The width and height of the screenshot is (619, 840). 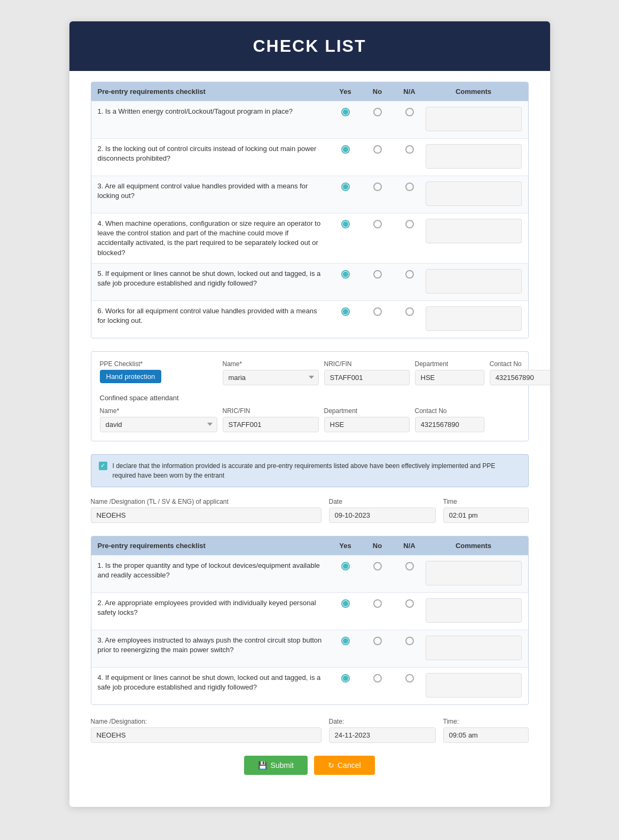 I want to click on c-name-select: david, so click(x=159, y=425).